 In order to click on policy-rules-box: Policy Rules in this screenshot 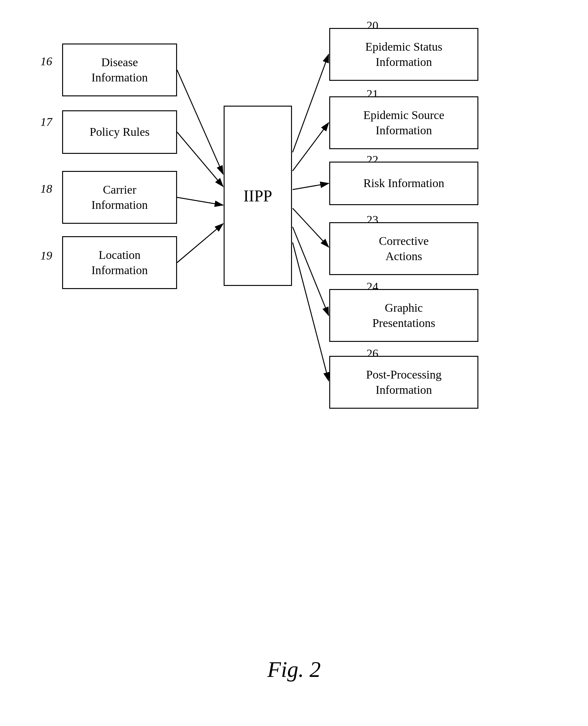, I will do `click(120, 132)`.